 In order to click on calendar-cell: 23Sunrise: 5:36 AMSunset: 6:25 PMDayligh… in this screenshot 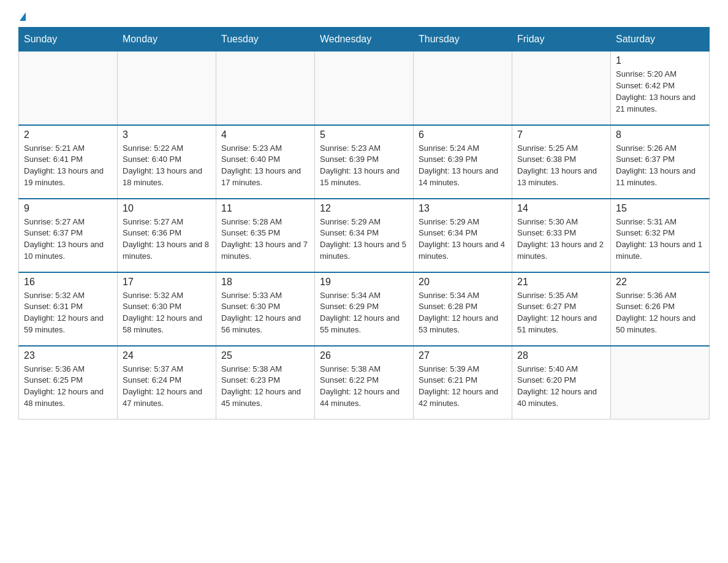, I will do `click(69, 383)`.